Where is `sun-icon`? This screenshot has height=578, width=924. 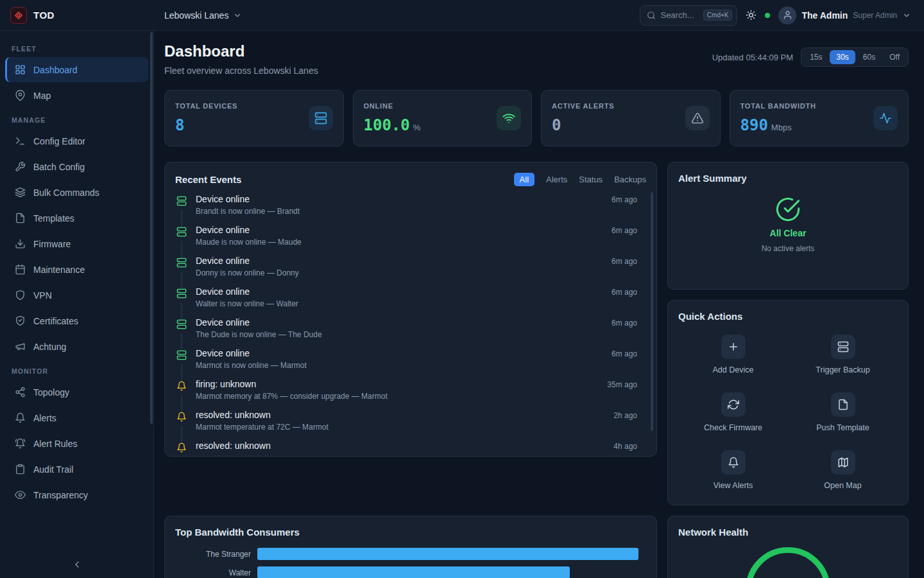
sun-icon is located at coordinates (751, 15).